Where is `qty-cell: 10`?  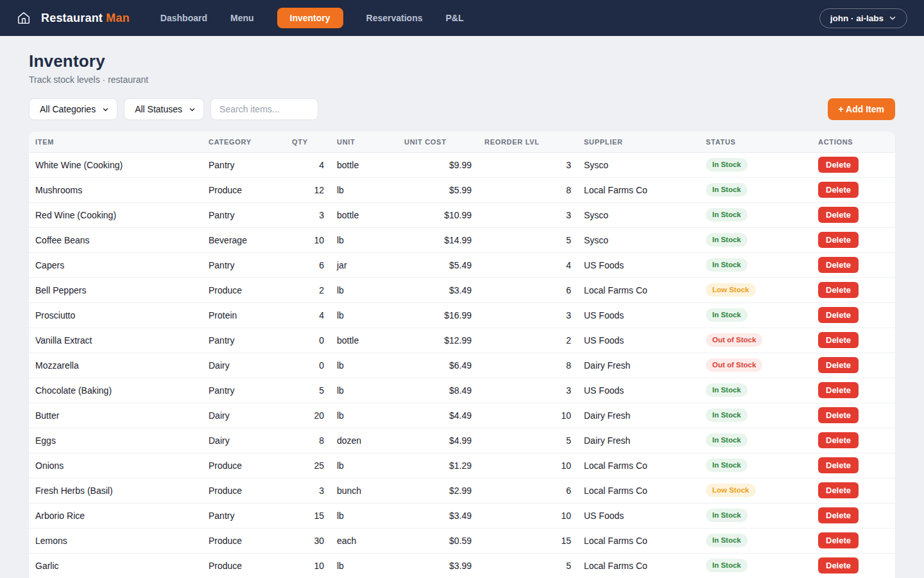 qty-cell: 10 is located at coordinates (308, 240).